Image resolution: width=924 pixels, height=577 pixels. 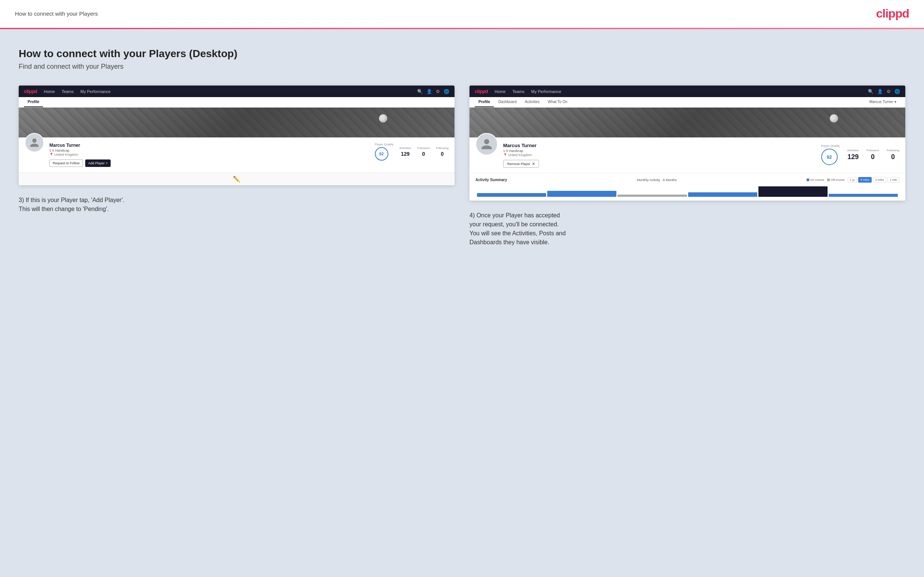 What do you see at coordinates (808, 180) in the screenshot?
I see `on-course-dot` at bounding box center [808, 180].